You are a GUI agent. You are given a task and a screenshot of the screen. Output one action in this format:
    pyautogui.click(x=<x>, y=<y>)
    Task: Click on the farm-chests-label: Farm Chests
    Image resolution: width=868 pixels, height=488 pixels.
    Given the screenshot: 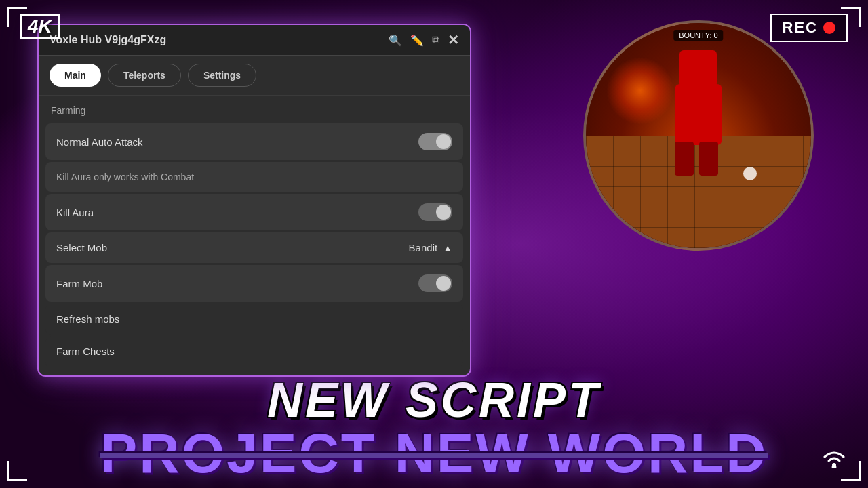 What is the action you would take?
    pyautogui.click(x=85, y=351)
    